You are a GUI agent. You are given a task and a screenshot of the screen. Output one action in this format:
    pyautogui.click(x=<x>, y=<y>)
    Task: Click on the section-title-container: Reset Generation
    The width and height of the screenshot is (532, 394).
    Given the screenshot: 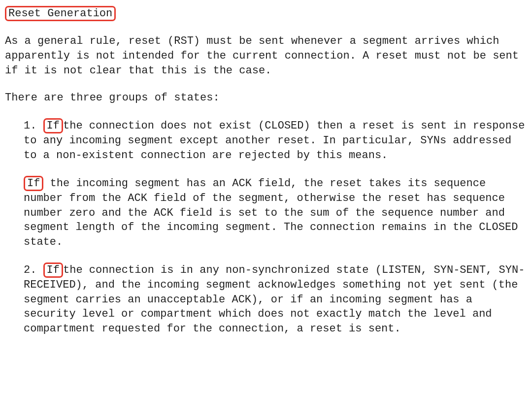 What is the action you would take?
    pyautogui.click(x=266, y=14)
    